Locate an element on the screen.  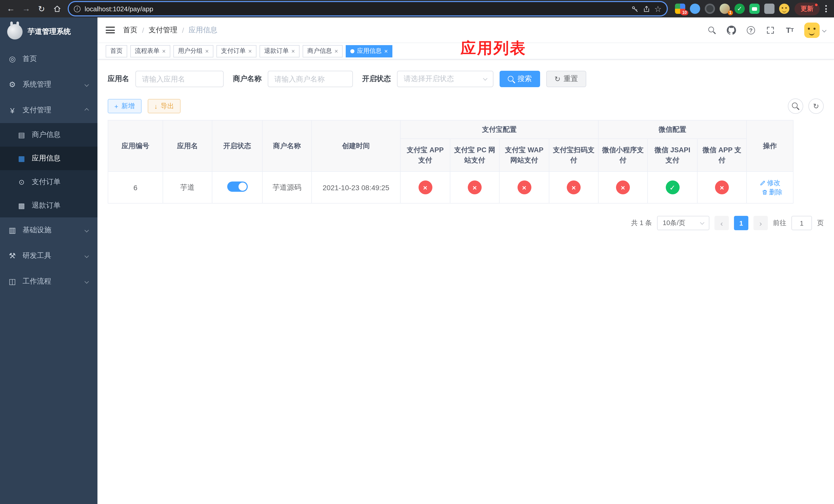
edit-link: 修改 is located at coordinates (770, 183).